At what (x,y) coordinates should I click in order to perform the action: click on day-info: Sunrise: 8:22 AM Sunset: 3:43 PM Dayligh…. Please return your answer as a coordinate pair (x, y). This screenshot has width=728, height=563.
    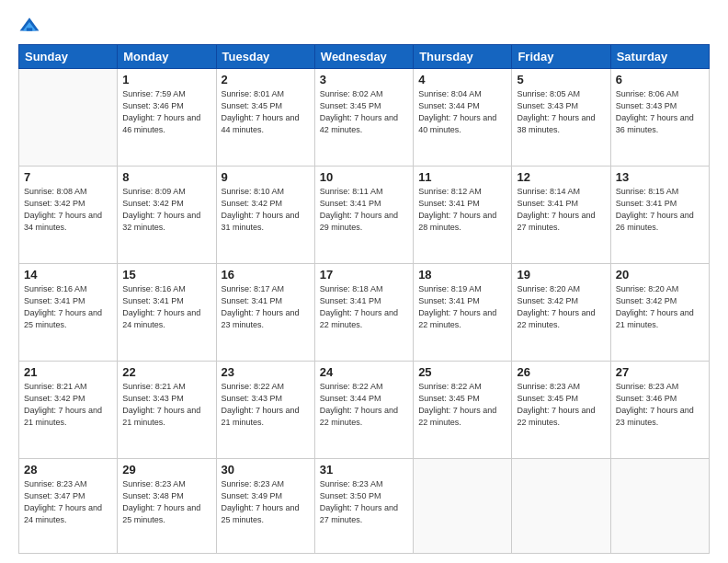
    Looking at the image, I should click on (266, 405).